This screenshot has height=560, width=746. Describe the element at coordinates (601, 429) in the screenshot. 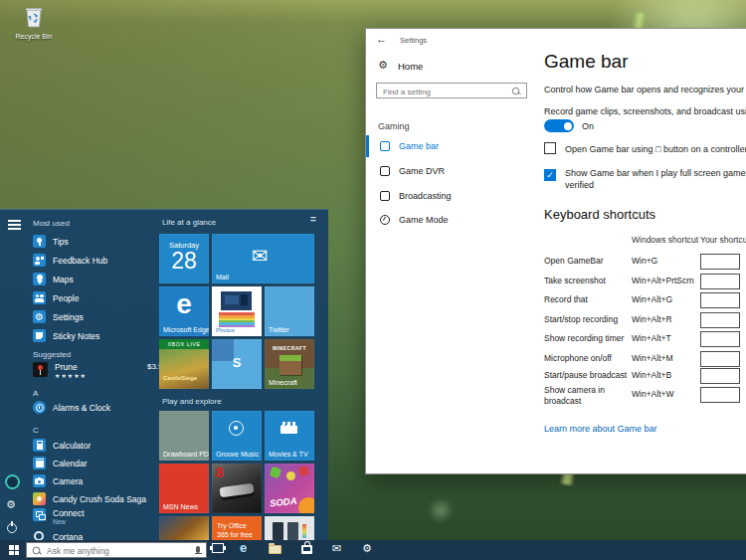

I see `learn-more-link: Learn more about Game bar` at that location.